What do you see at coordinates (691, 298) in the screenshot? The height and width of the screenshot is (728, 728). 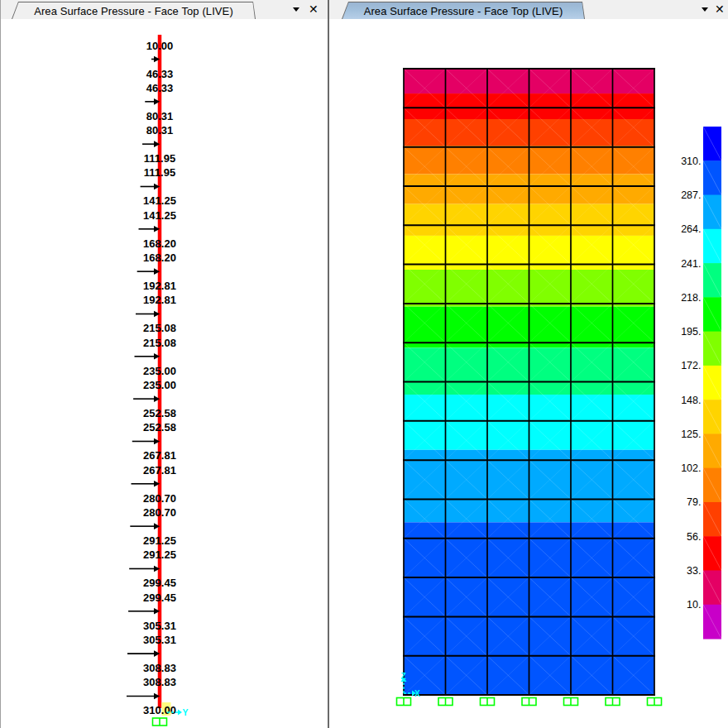 I see `legend-label: 218.` at bounding box center [691, 298].